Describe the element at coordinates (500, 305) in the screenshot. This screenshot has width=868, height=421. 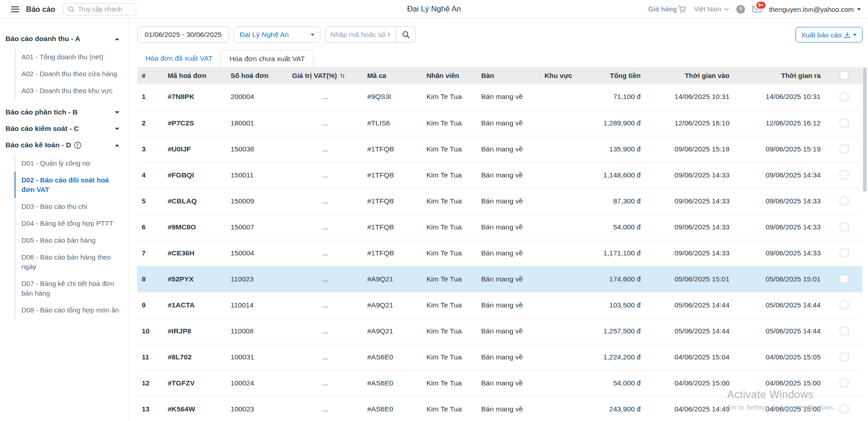
I see `invoice-row: 9#1ACTA110014...#A9Q21Kim Te TuaBán mang…` at that location.